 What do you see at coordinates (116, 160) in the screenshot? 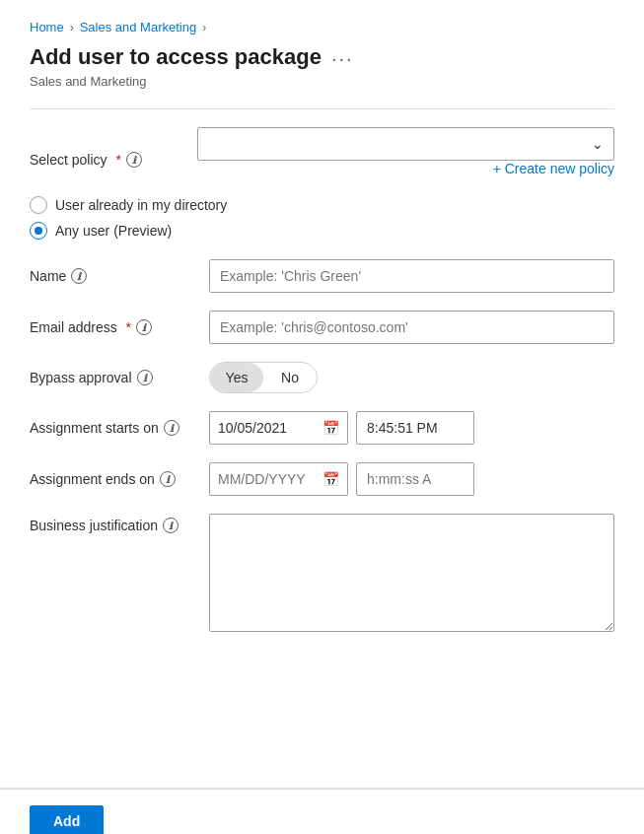
I see `policy-required-marker: *` at bounding box center [116, 160].